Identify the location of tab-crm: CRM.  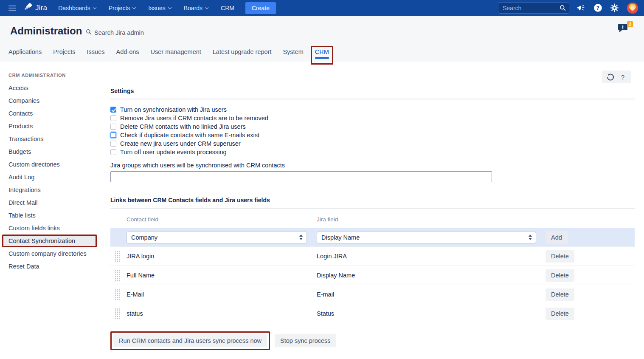
(322, 55).